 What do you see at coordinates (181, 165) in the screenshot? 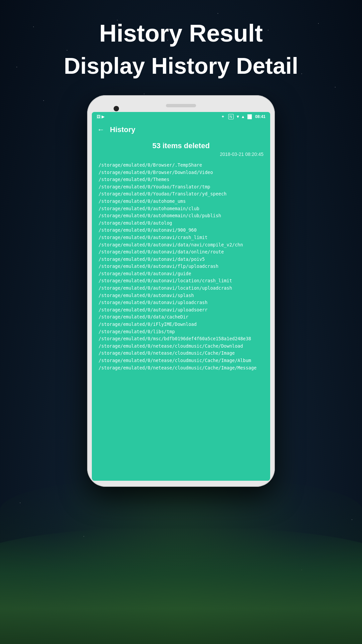
I see `list-item: /storage/emulated/0/Browser/.TempShare` at bounding box center [181, 165].